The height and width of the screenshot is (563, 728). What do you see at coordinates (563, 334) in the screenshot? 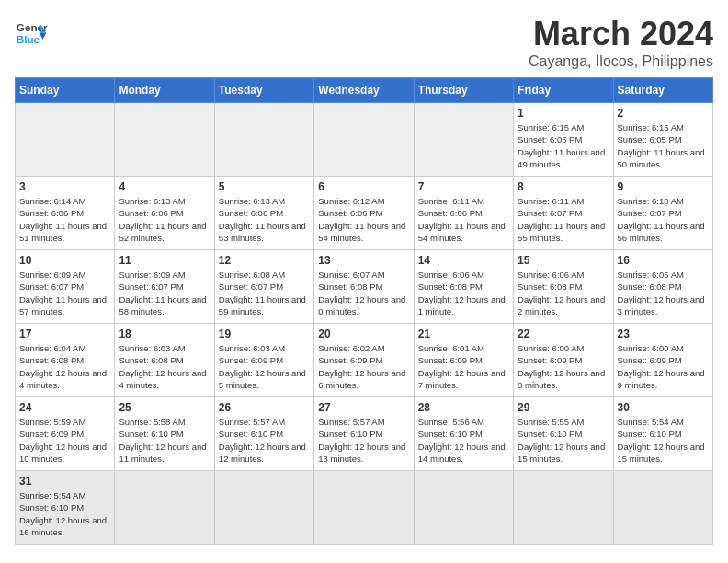
I see `day-number: 22` at bounding box center [563, 334].